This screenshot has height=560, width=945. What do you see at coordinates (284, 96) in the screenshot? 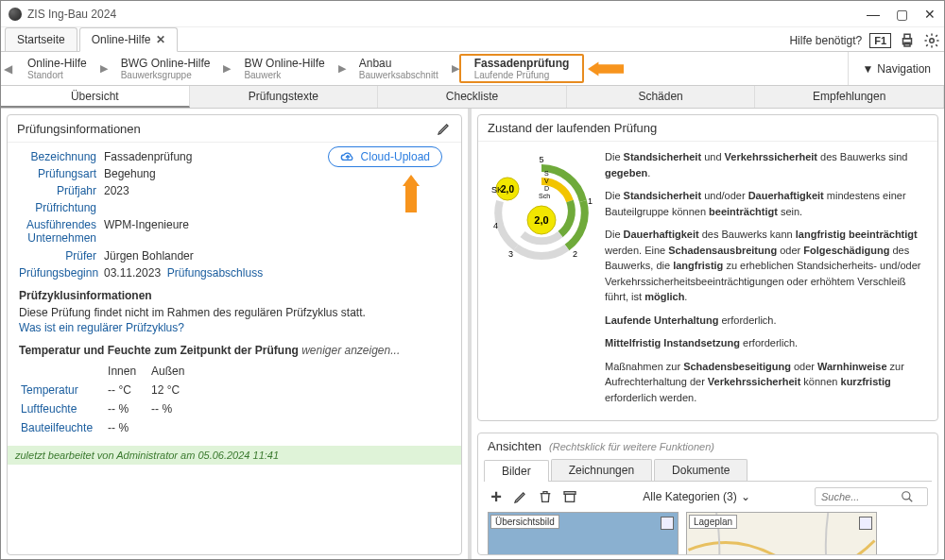
I see `subtab-pruefungstexte: Prüfungstexte` at bounding box center [284, 96].